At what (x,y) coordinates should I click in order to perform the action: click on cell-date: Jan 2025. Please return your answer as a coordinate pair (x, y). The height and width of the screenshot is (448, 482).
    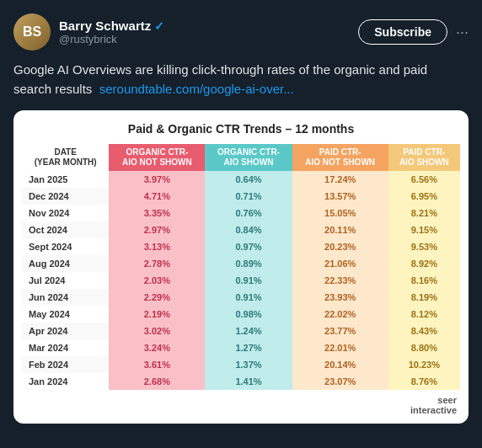
    Looking at the image, I should click on (66, 179).